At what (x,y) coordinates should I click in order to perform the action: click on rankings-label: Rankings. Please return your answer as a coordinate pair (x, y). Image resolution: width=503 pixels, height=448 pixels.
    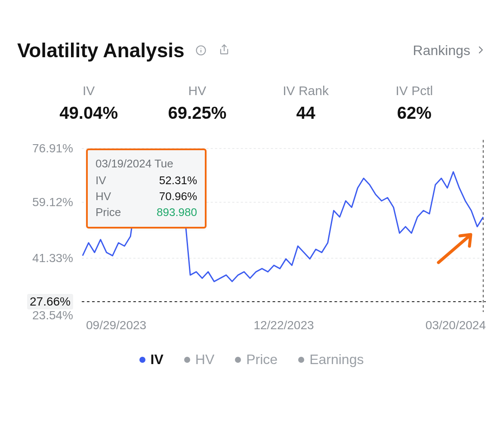
    Looking at the image, I should click on (441, 51).